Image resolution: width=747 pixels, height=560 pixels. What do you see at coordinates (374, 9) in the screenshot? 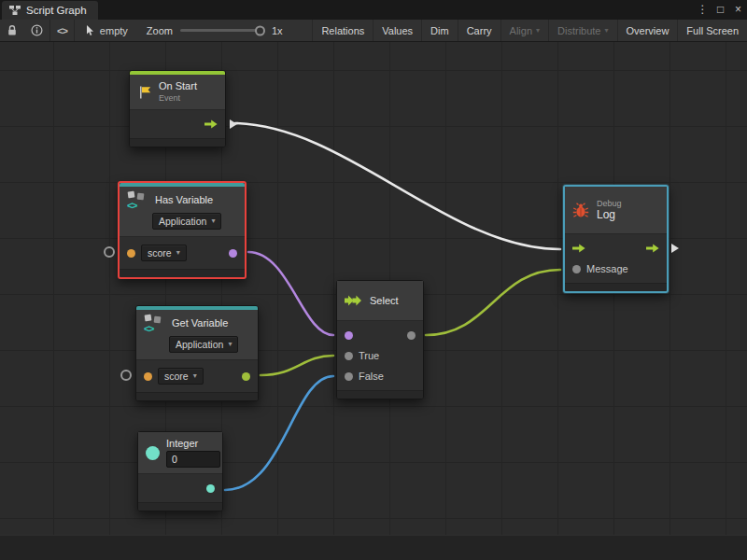
I see `window-title-bar: Script Graph ⋮ □ ×` at bounding box center [374, 9].